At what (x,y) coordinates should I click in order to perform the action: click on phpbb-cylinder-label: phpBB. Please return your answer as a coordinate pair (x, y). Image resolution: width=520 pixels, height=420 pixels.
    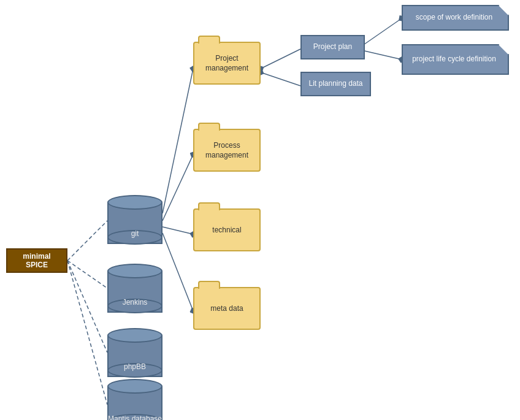
    Looking at the image, I should click on (135, 367).